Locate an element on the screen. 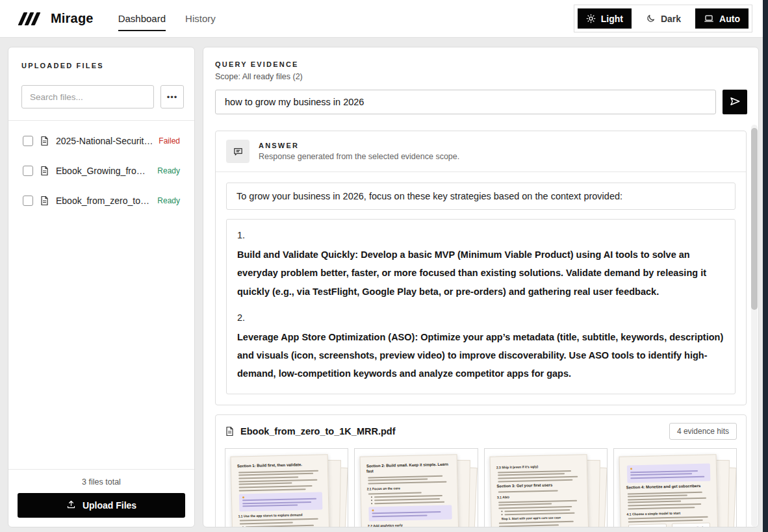 The height and width of the screenshot is (532, 768). evidence-file-name: Ebook_from_zero_to_1K_MRR.pdf is located at coordinates (452, 431).